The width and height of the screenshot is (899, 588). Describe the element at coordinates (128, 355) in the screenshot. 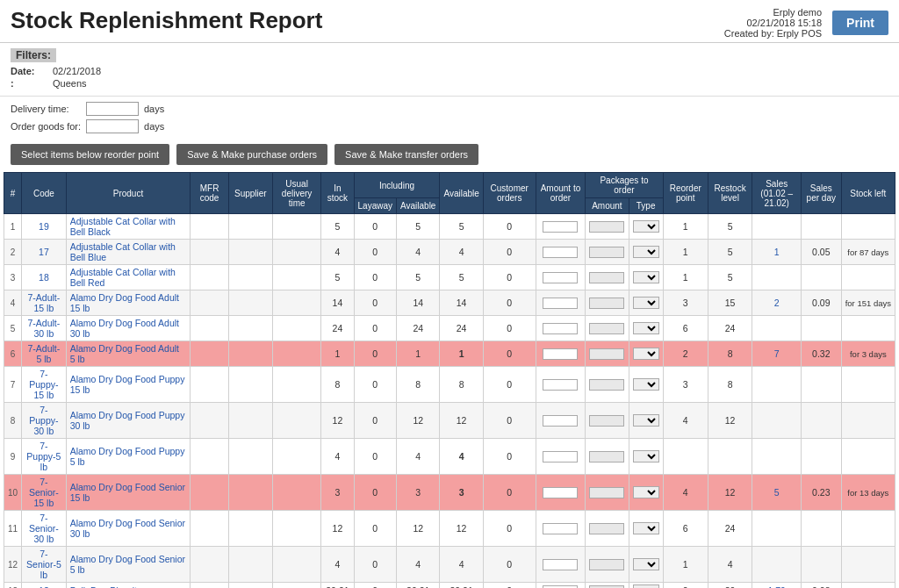

I see `row-product: Alamo Dry Dog Food Adult 5 lb` at that location.